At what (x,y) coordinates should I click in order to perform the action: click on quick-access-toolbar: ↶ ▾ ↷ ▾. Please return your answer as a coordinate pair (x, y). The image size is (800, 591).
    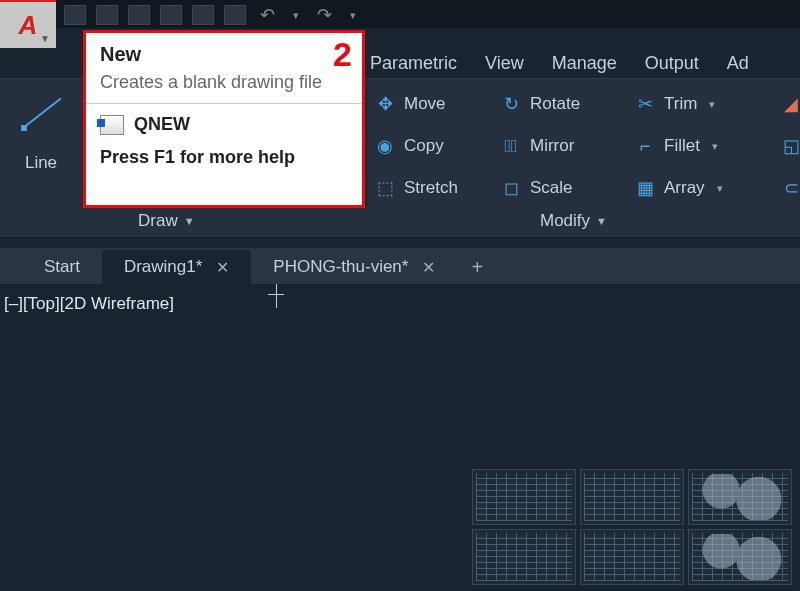
    Looking at the image, I should click on (400, 14).